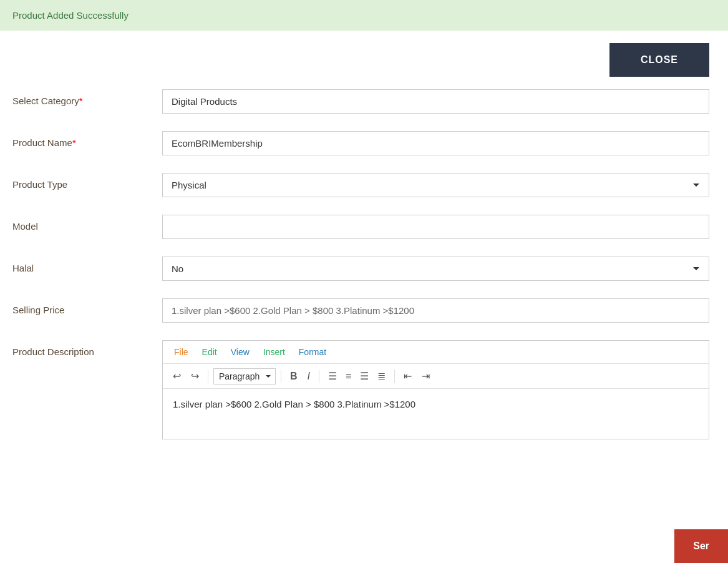 The height and width of the screenshot is (563, 728). Describe the element at coordinates (425, 376) in the screenshot. I see `indent-button: ⇥` at that location.